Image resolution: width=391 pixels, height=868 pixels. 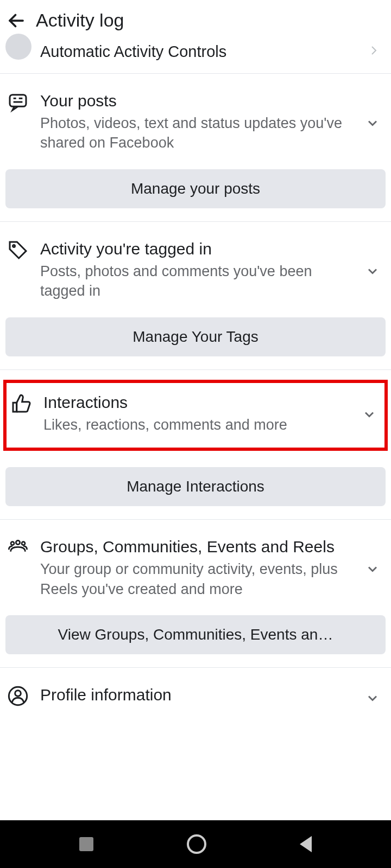 I want to click on interactions-content: Interactions Likes, reactions, comments …, so click(x=198, y=413).